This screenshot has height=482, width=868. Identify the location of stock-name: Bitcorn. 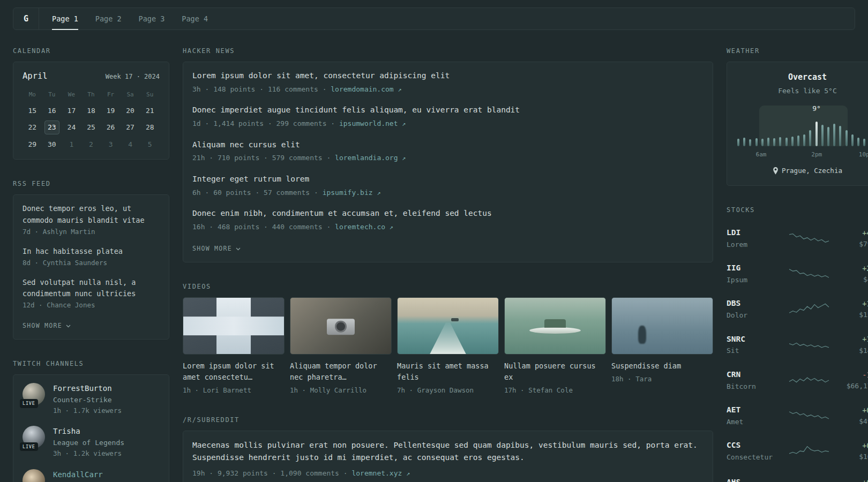
(754, 387).